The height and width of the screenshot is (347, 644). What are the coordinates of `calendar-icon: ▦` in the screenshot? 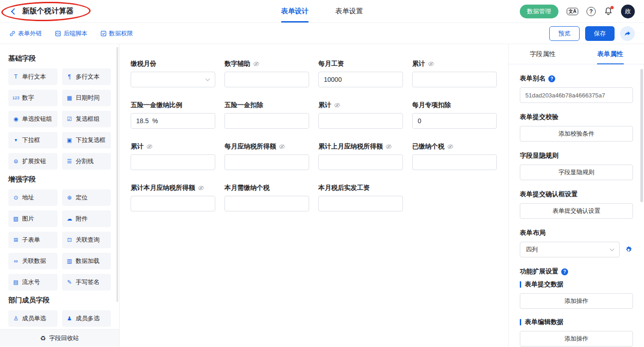 It's located at (70, 98).